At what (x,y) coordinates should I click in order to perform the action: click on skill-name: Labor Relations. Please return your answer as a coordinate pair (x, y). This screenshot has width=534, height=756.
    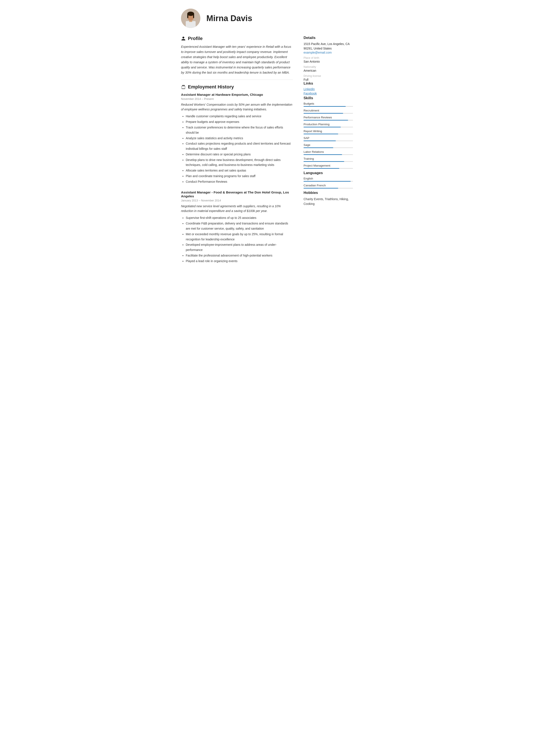
    Looking at the image, I should click on (328, 152).